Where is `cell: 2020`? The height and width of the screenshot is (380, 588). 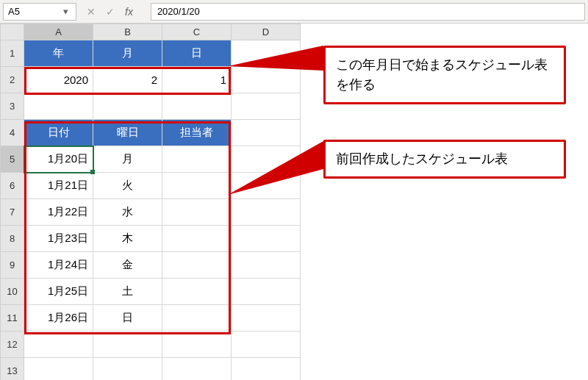 cell: 2020 is located at coordinates (59, 80).